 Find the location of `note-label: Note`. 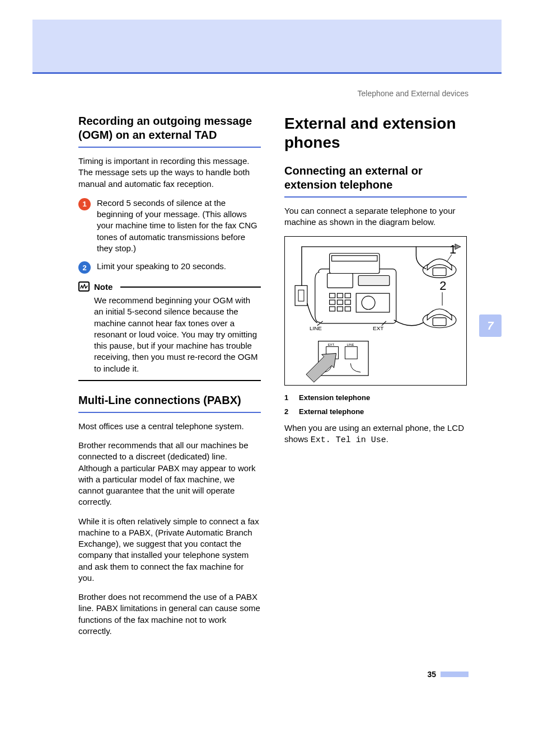

note-label: Note is located at coordinates (103, 287).